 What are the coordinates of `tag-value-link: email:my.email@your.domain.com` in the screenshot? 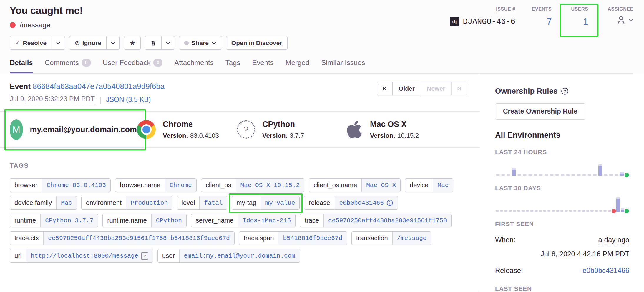 It's located at (240, 256).